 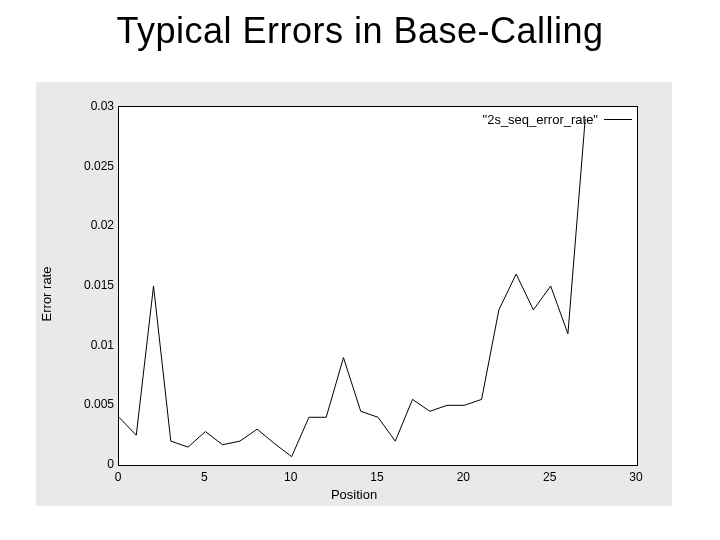 What do you see at coordinates (99, 166) in the screenshot?
I see `y-tick-label: 0.025` at bounding box center [99, 166].